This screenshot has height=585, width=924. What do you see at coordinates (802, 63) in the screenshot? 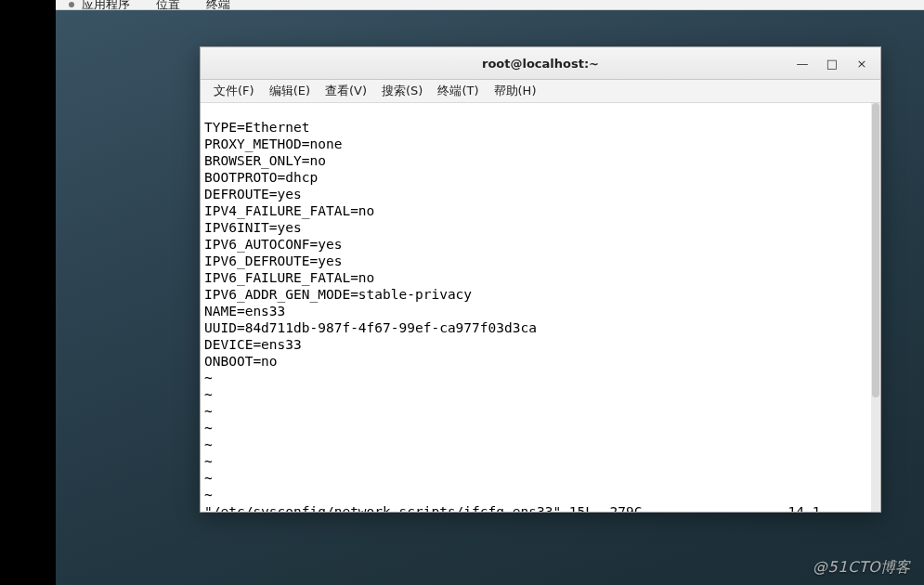
I see `minimize-button: —` at bounding box center [802, 63].